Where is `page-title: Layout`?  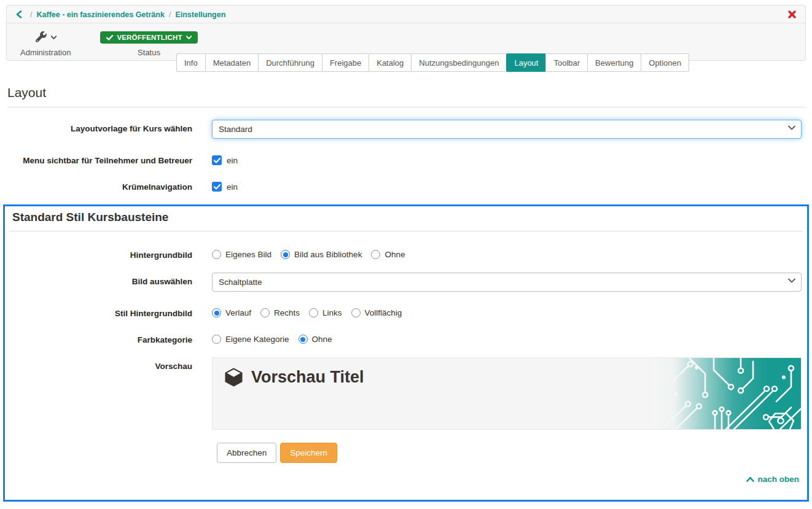
page-title: Layout is located at coordinates (406, 96).